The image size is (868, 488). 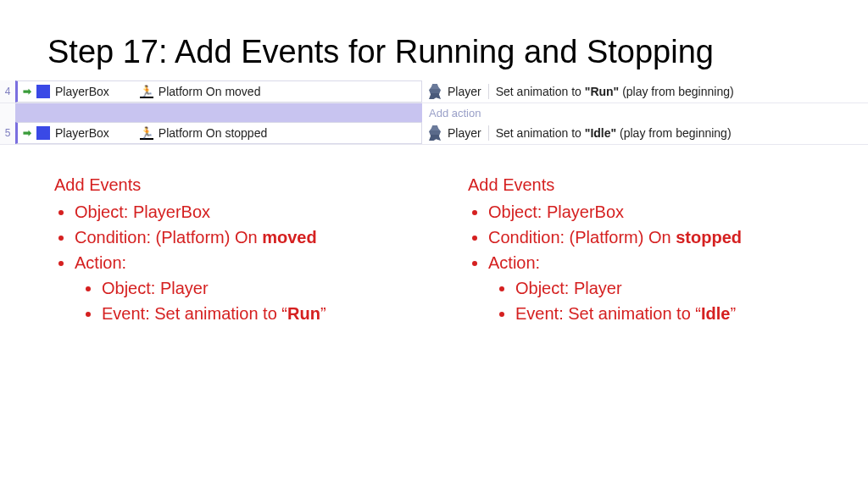 What do you see at coordinates (641, 249) in the screenshot?
I see `note-column-right: Add Events Object: PlayerBox Condition: …` at bounding box center [641, 249].